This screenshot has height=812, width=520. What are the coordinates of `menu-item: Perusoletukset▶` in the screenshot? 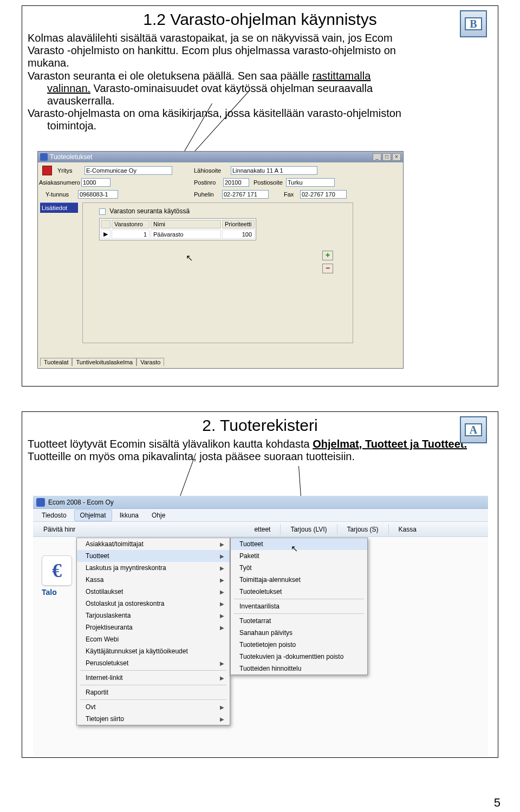 It's located at (153, 663).